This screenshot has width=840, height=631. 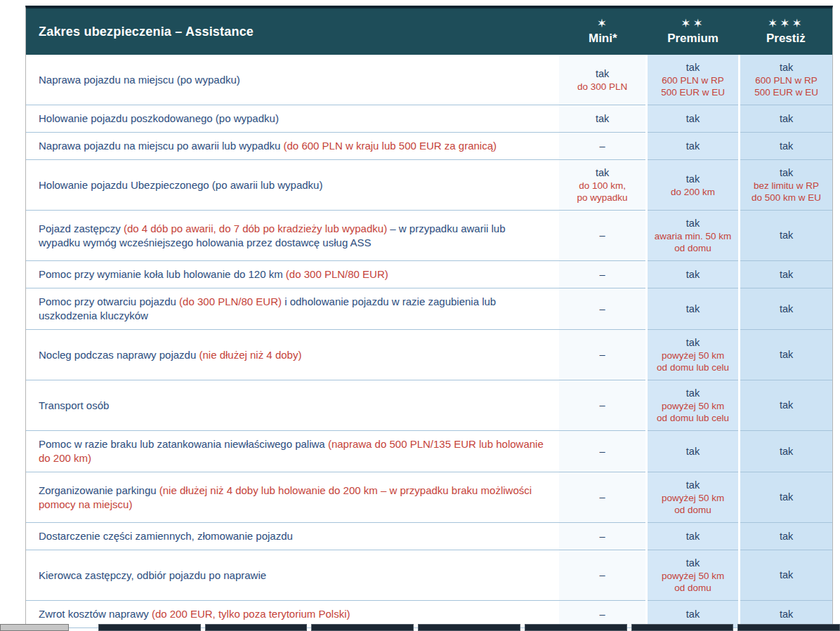 What do you see at coordinates (292, 146) in the screenshot?
I see `row-label-cell: Naprawa pojazdu na miejscu po awarii lub…` at bounding box center [292, 146].